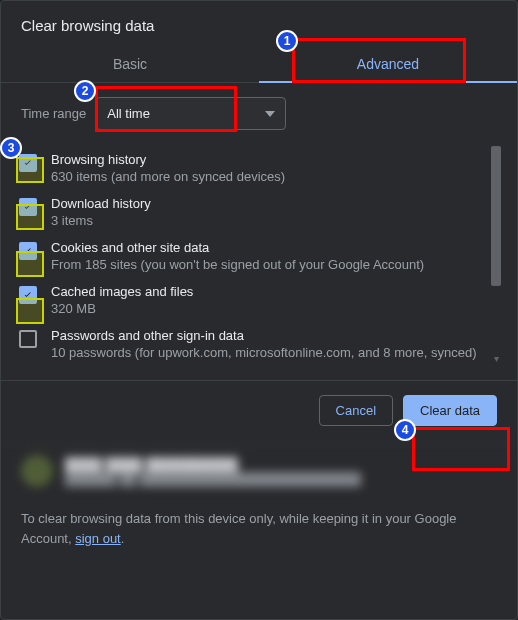 Image resolution: width=518 pixels, height=620 pixels. Describe the element at coordinates (388, 63) in the screenshot. I see `tab-advanced: Advanced` at that location.